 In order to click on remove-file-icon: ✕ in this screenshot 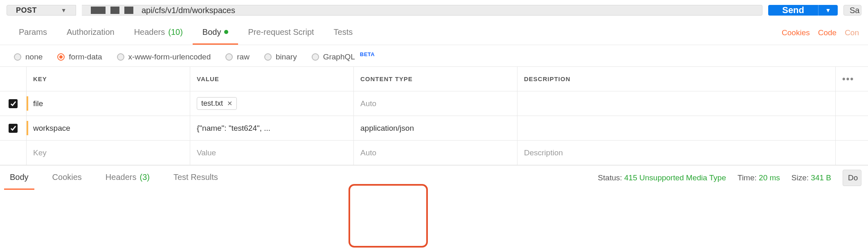, I will do `click(230, 103)`.